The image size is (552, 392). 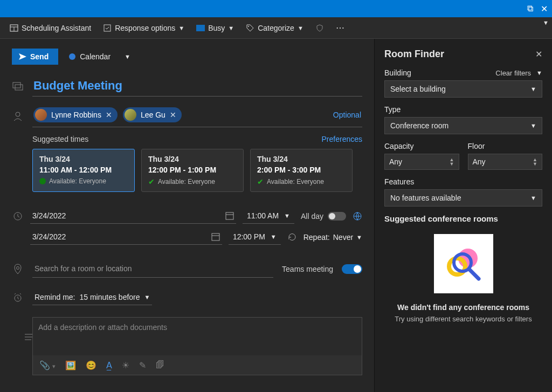 What do you see at coordinates (152, 115) in the screenshot?
I see `attendee-chip: Lee Gu ✕` at bounding box center [152, 115].